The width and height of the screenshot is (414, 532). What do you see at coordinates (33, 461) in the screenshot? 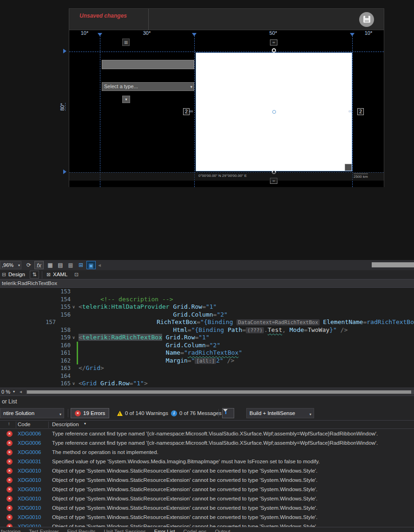
I see `error-code-link: XDG0031` at bounding box center [33, 461].